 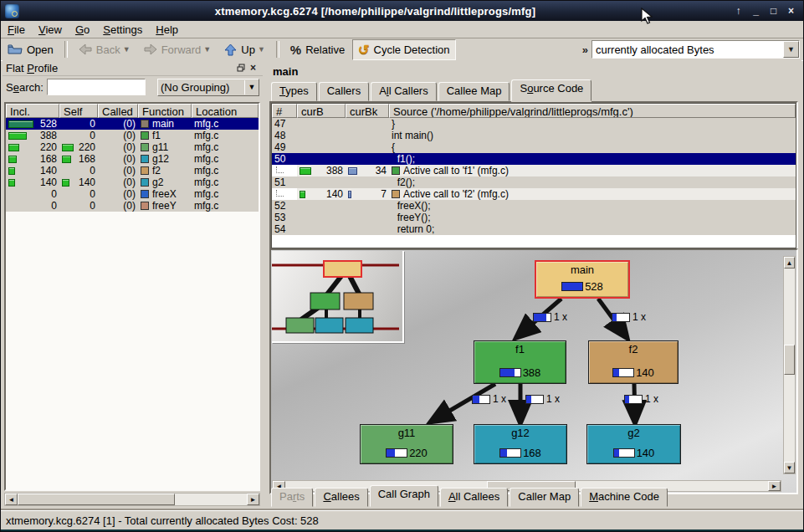 I want to click on back-button: Back▼, so click(x=105, y=50).